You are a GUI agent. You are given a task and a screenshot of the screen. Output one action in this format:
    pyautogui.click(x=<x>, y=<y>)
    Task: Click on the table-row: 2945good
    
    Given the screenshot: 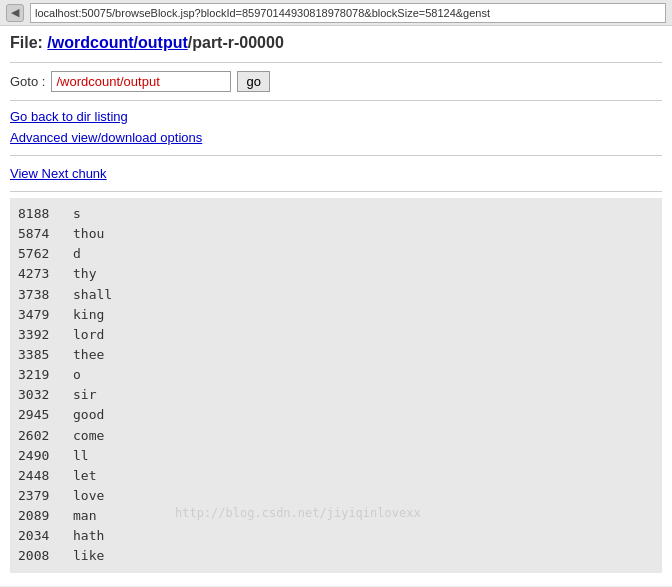 What is the action you would take?
    pyautogui.click(x=336, y=415)
    